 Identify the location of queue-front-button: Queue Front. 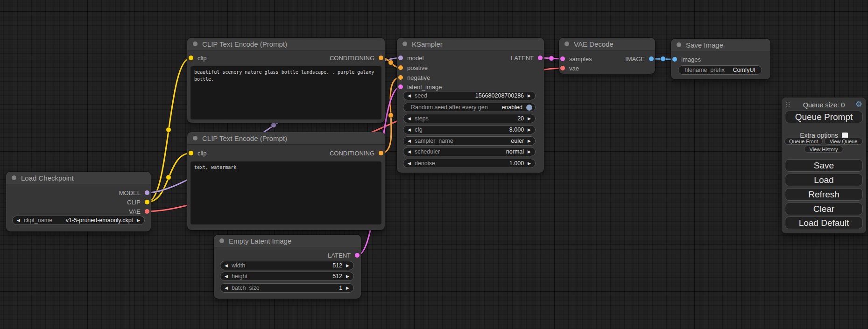
(804, 141).